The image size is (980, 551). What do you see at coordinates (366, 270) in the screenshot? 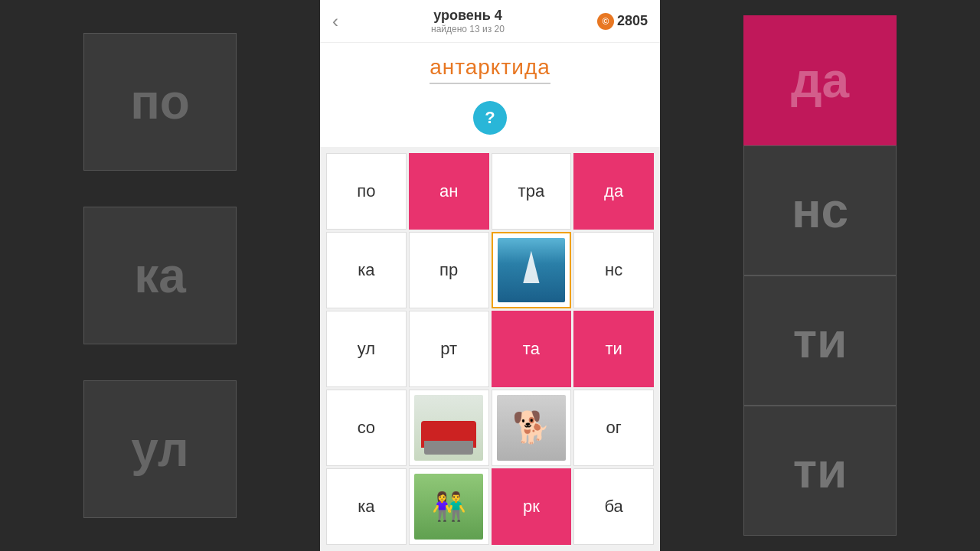
I see `cell-1-0: ка` at bounding box center [366, 270].